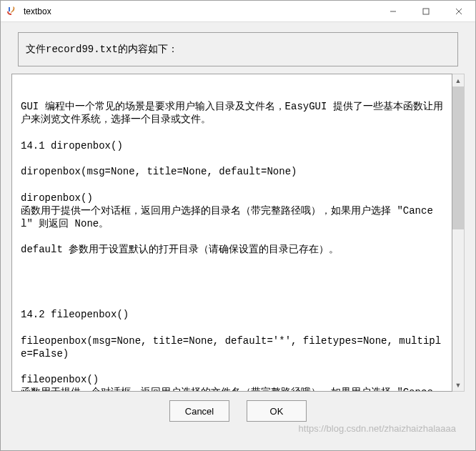  Describe the element at coordinates (426, 11) in the screenshot. I see `maximize-button` at that location.